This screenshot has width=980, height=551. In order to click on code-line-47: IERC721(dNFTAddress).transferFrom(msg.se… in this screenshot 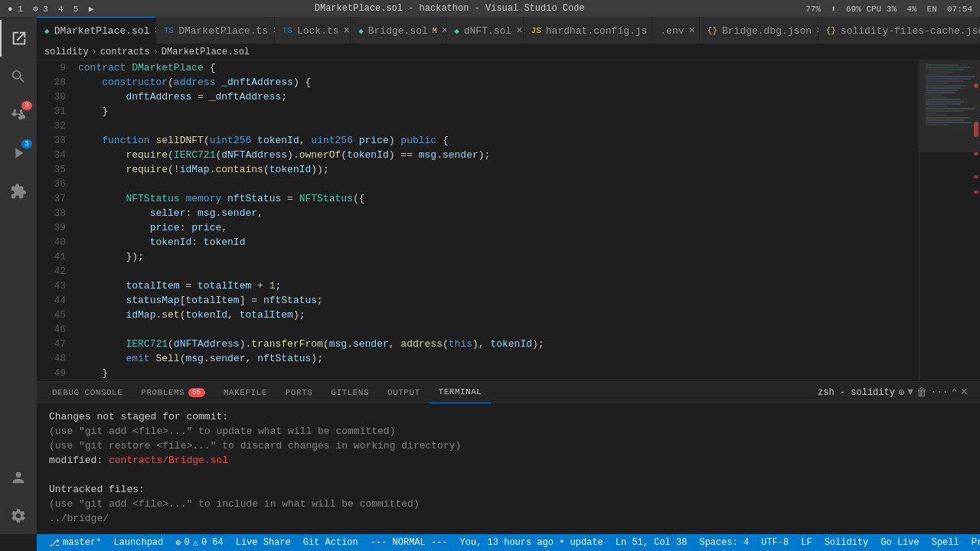, I will do `click(498, 344)`.